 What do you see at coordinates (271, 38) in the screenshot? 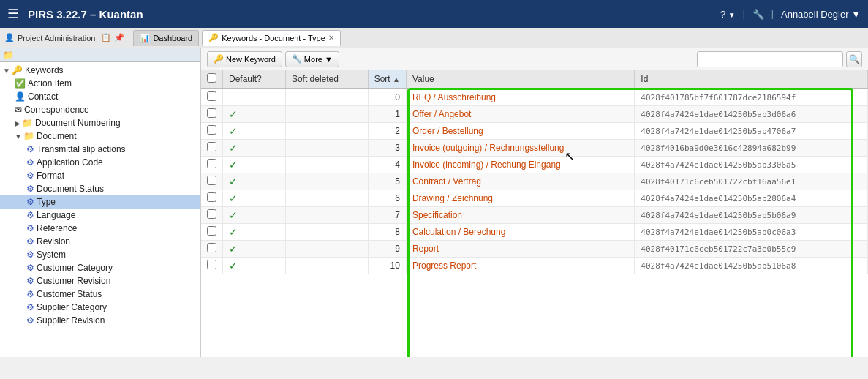
I see `tab-keywords-document-type: 🔑 Keywords - Document - Type ✕` at bounding box center [271, 38].